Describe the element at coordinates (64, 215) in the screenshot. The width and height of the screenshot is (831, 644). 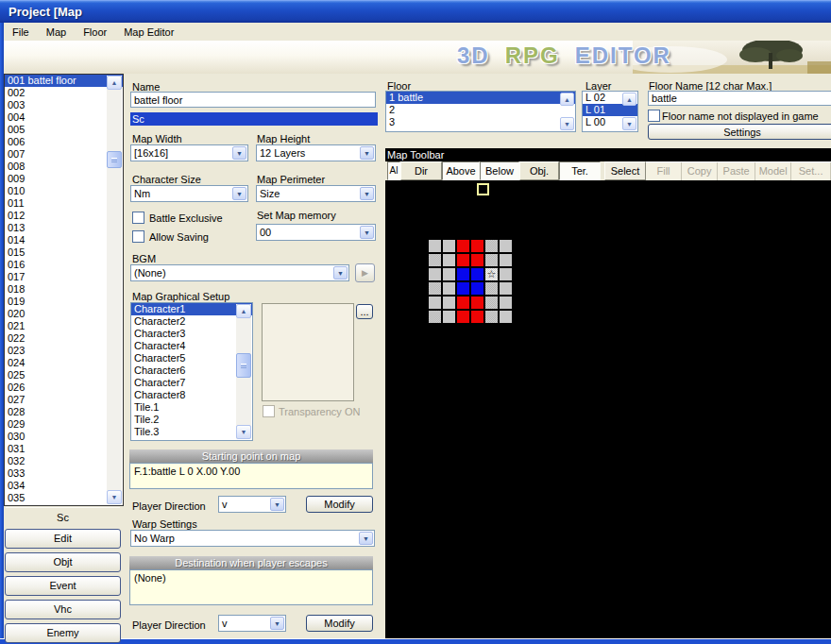
I see `map-list-item: 012` at that location.